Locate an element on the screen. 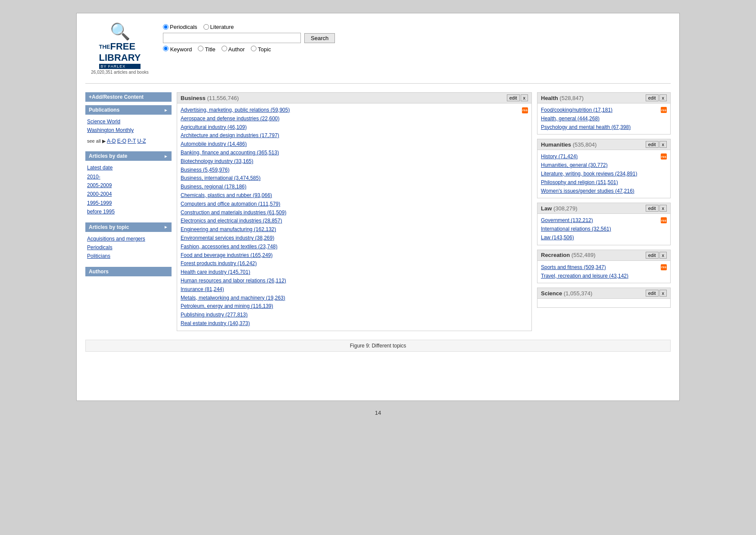  business-link-1: Aerospace and defense industries (22,600… is located at coordinates (350, 119).